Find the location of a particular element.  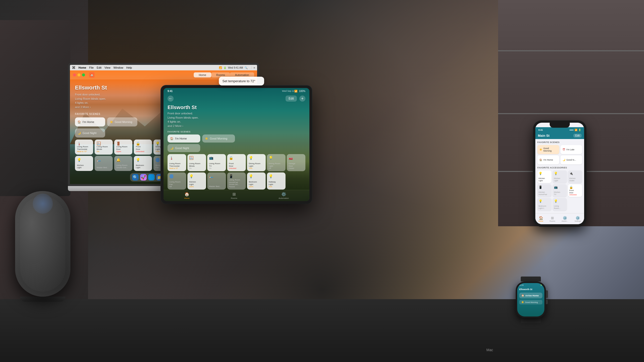

ipad-status-right: 📶 100% is located at coordinates (300, 91).